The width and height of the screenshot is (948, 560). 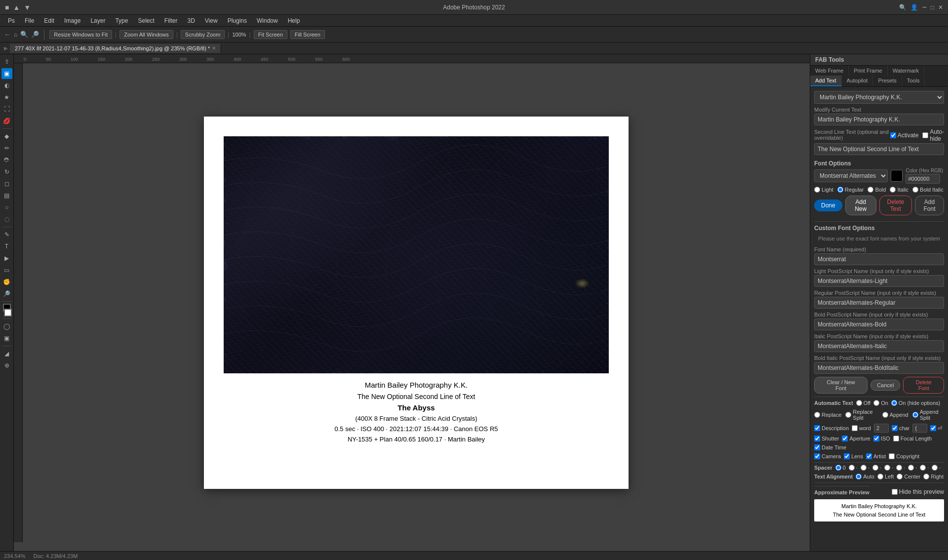 I want to click on append-label: Append, so click(x=896, y=415).